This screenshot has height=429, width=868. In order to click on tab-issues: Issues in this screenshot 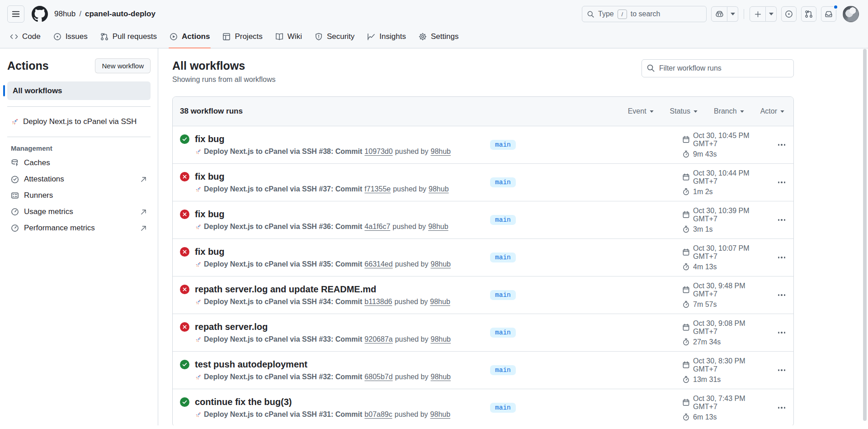, I will do `click(71, 37)`.